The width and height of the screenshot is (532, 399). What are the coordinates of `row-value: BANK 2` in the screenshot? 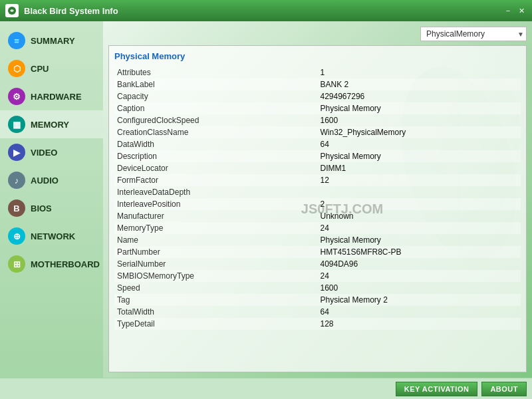 It's located at (420, 84).